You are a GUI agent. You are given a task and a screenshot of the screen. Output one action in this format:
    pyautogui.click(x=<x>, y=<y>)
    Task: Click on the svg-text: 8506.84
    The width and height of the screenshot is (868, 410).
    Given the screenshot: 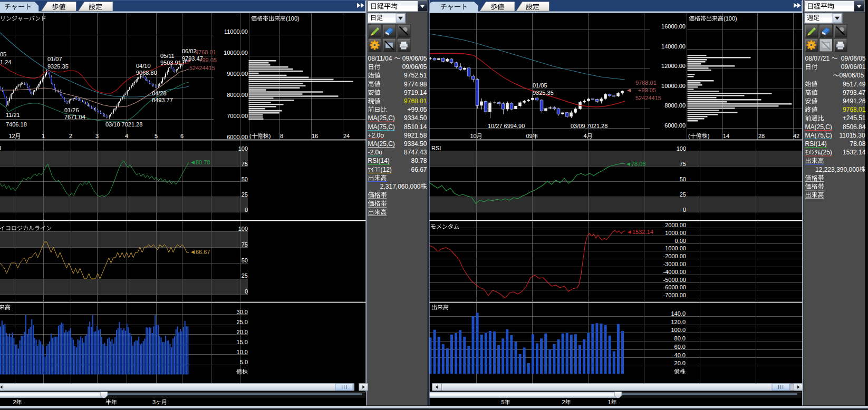 What is the action you would take?
    pyautogui.click(x=854, y=127)
    